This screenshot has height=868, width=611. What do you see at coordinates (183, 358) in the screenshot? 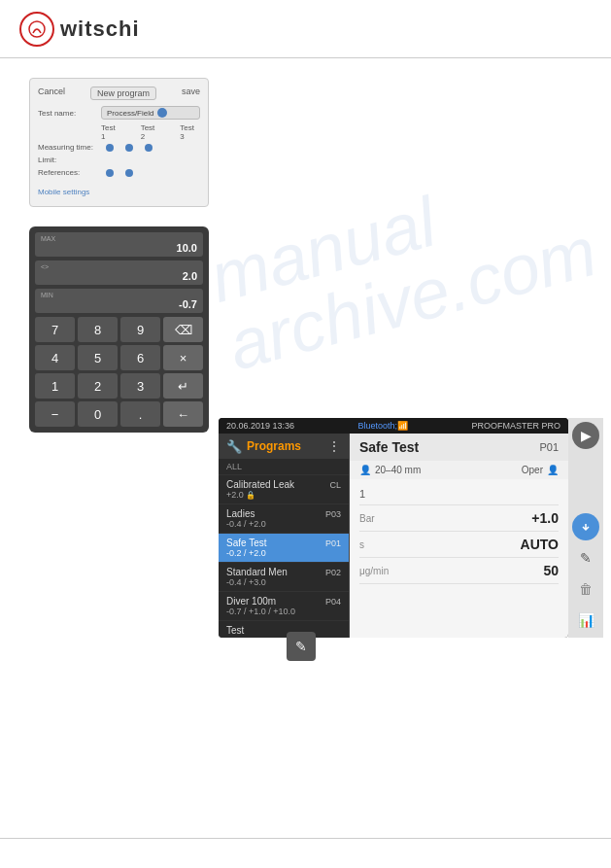
I see `numpad-btn-multiply: ×` at bounding box center [183, 358].